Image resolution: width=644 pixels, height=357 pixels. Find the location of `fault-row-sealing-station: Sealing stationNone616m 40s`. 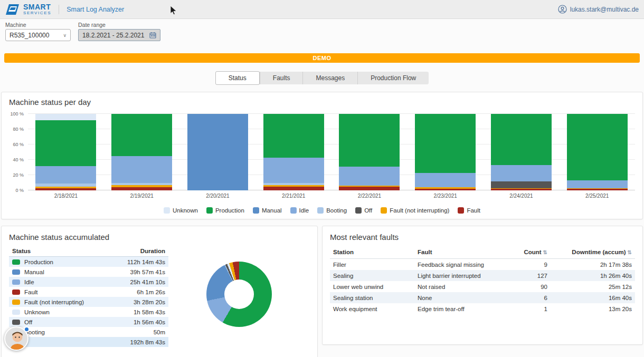

fault-row-sealing-station: Sealing stationNone616m 40s is located at coordinates (482, 297).